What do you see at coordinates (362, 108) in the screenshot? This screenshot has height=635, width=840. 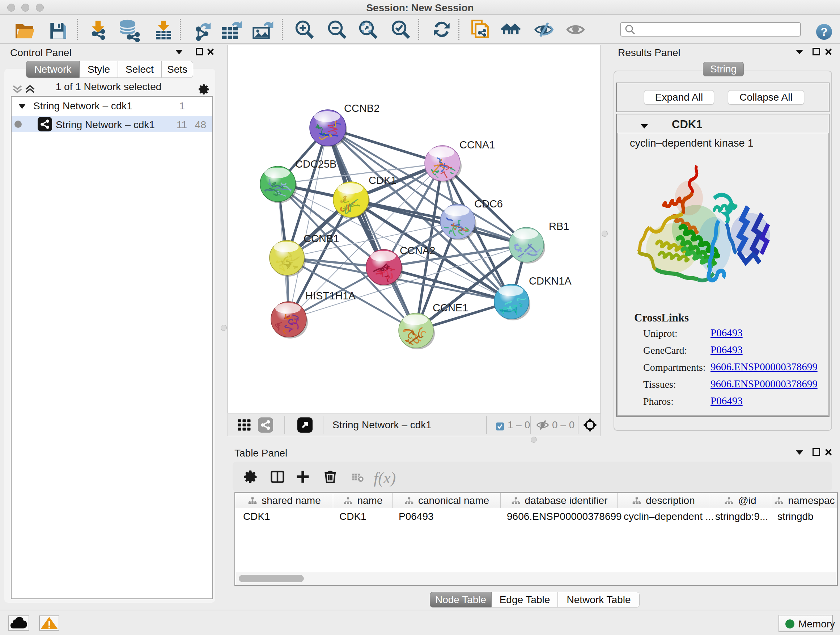 I see `svg-text: CCNB2` at bounding box center [362, 108].